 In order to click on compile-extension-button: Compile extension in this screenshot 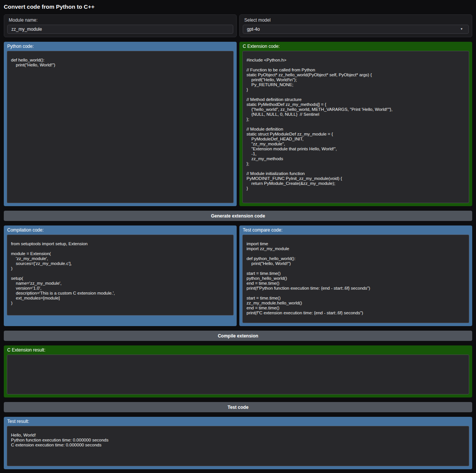, I will do `click(238, 336)`.